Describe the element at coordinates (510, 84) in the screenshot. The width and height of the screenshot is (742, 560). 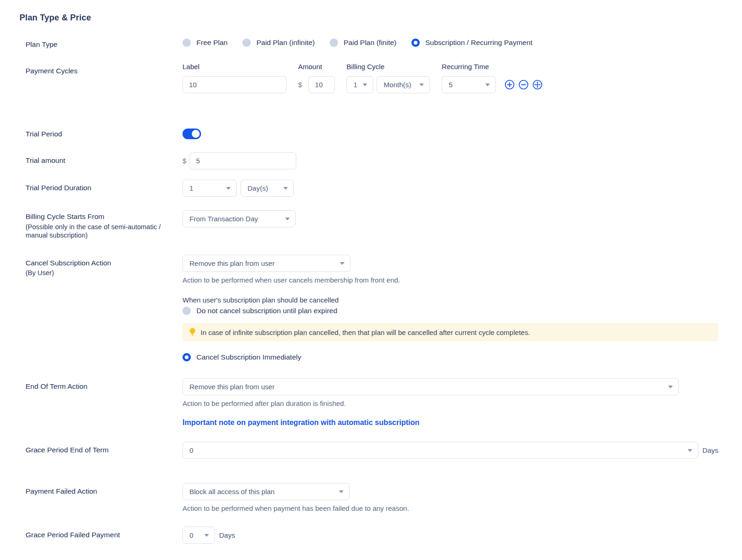
I see `add-cycle-button` at that location.